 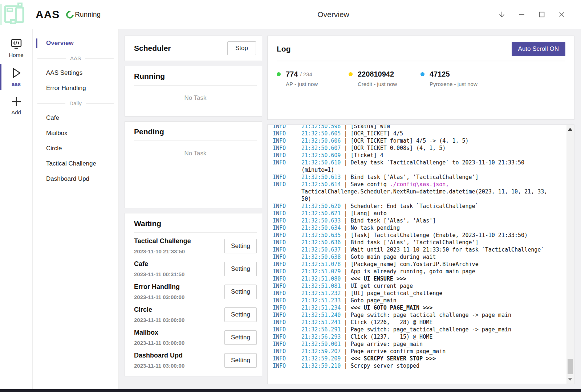 I want to click on sidebar-item-error-handling: Error Handling, so click(x=76, y=88).